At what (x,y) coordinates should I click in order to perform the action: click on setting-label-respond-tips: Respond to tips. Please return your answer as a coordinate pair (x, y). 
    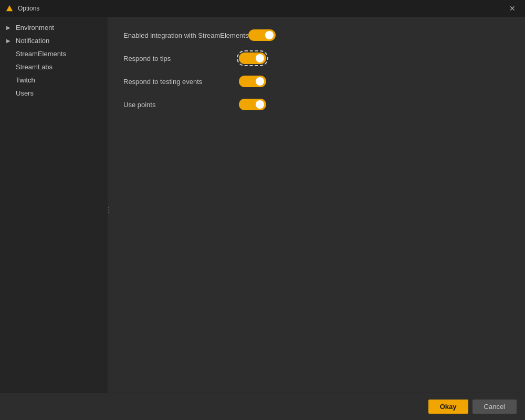
    Looking at the image, I should click on (181, 59).